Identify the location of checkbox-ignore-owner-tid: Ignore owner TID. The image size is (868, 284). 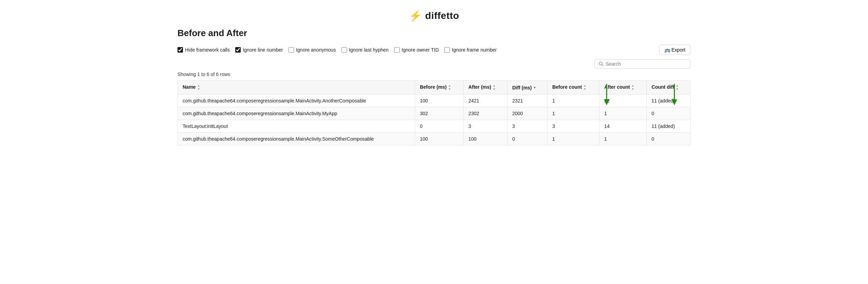
(416, 50).